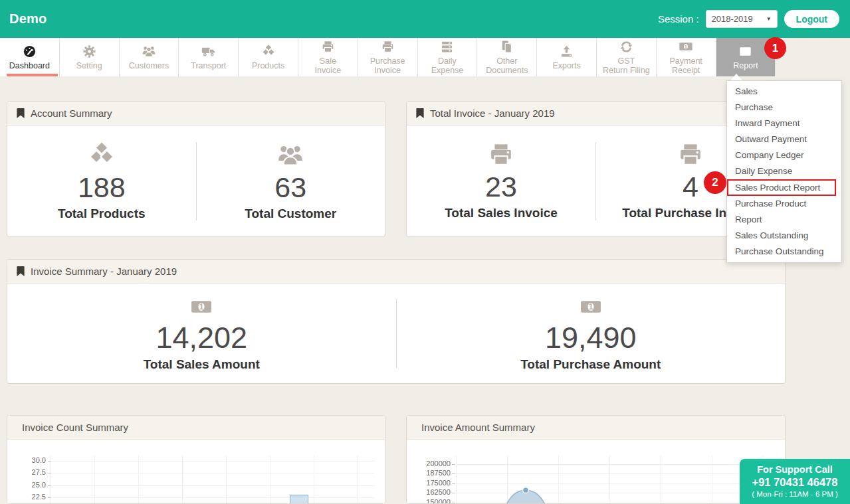  What do you see at coordinates (813, 57) in the screenshot?
I see `nav-filler` at bounding box center [813, 57].